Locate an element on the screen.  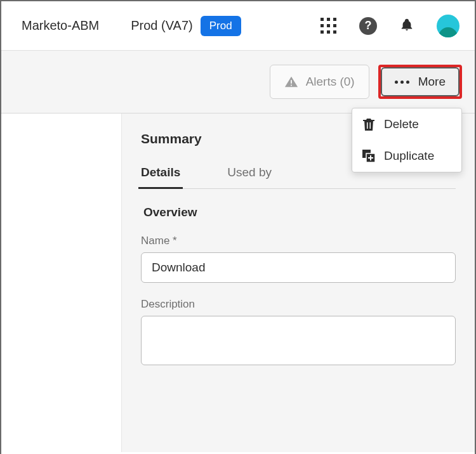
alerts-label: Alerts (0) is located at coordinates (330, 82).